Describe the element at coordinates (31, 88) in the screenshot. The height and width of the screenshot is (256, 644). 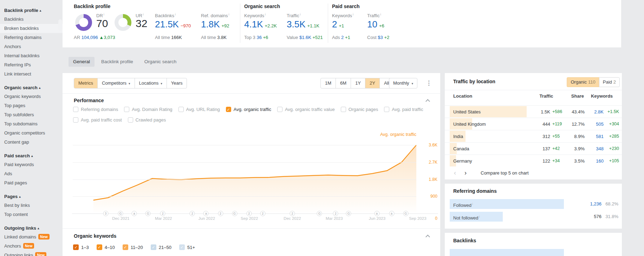
I see `sidebar-section-organic-search: Organic search▴` at that location.